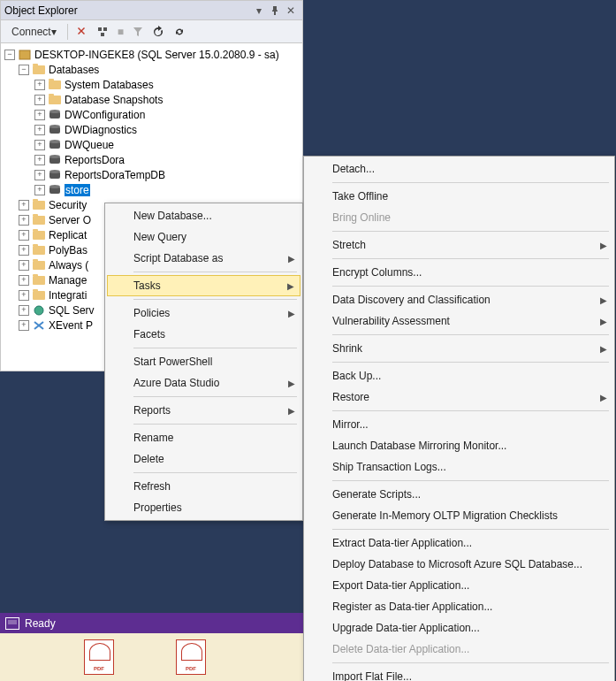 The height and width of the screenshot is (681, 616). What do you see at coordinates (460, 300) in the screenshot?
I see `menu-data-discovery: Data Discovery and Classification▶` at bounding box center [460, 300].